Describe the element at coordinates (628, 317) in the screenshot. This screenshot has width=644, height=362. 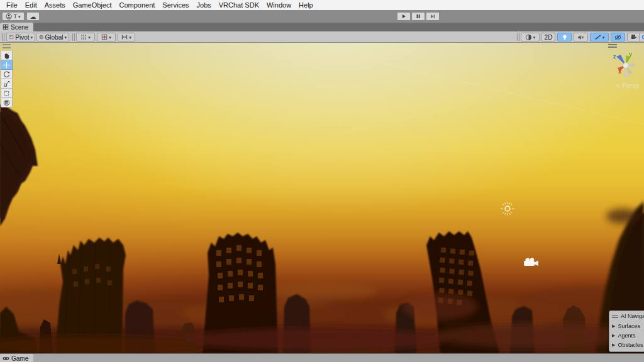
I see `ai-navigation-header: AI Navigation` at that location.